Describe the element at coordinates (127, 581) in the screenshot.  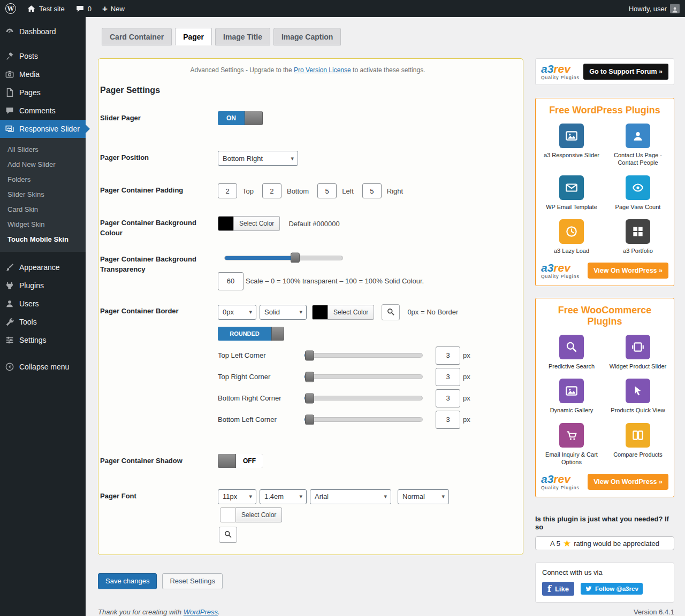
I see `save-changes-button: Save changes` at that location.